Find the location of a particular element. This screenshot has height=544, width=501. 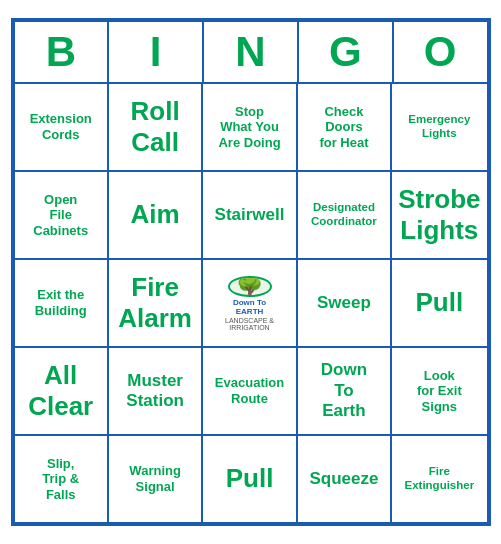

logo-image: 🌳 Down ToEARTH LANDSCAPE & IRRIGATION is located at coordinates (250, 304).